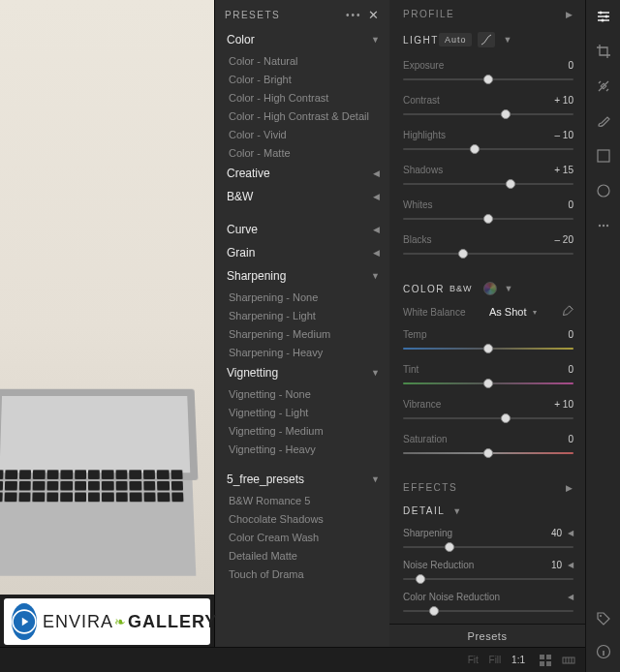 The height and width of the screenshot is (672, 620). What do you see at coordinates (306, 253) in the screenshot?
I see `preset-group-header: Grain◀` at bounding box center [306, 253].